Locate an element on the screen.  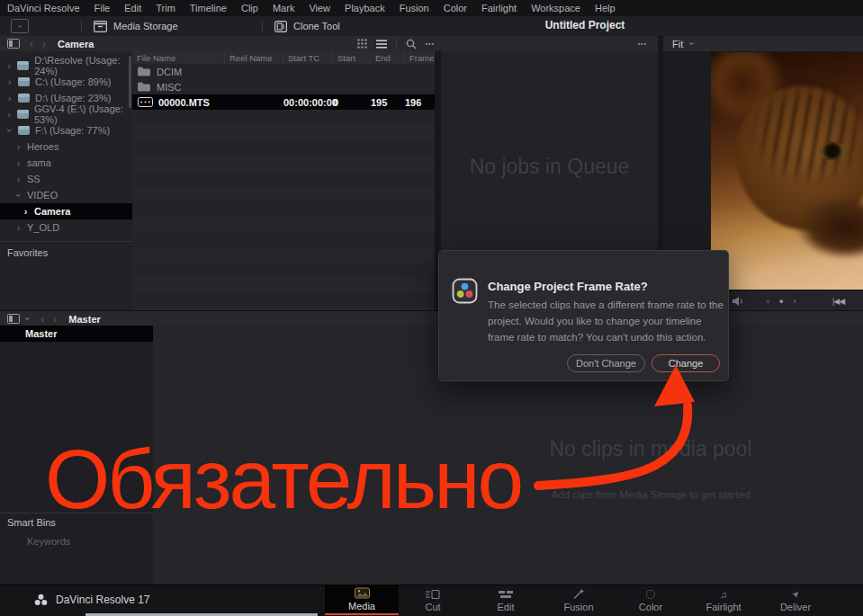
bin-label: Master is located at coordinates (41, 334).